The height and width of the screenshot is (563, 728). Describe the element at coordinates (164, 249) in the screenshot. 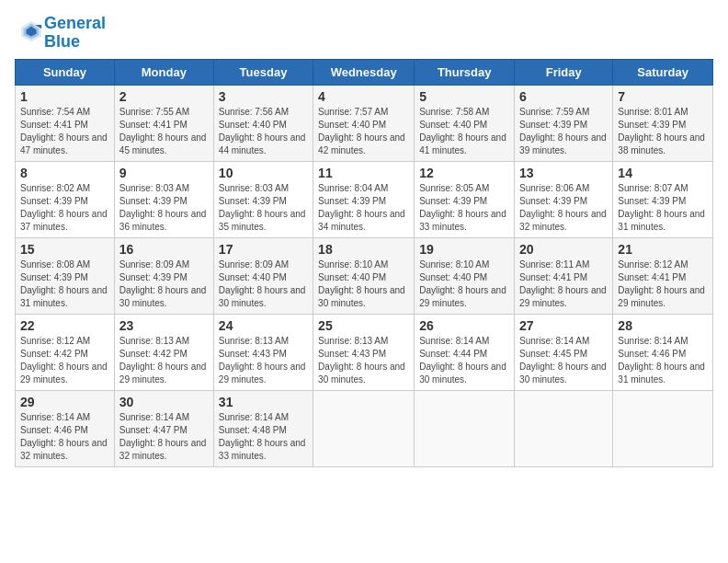

I see `day-number: 16` at that location.